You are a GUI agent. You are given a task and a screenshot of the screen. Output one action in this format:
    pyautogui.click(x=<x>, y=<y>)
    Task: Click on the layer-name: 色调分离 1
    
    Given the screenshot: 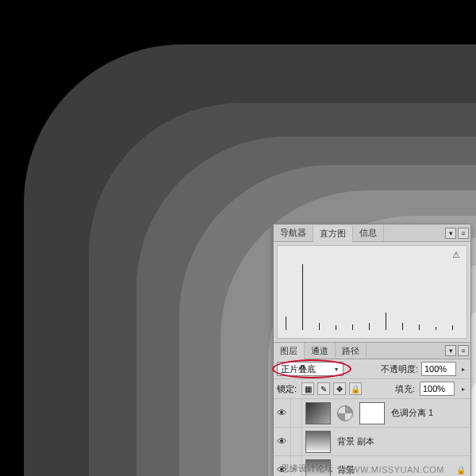 What is the action you would take?
    pyautogui.click(x=429, y=413)
    